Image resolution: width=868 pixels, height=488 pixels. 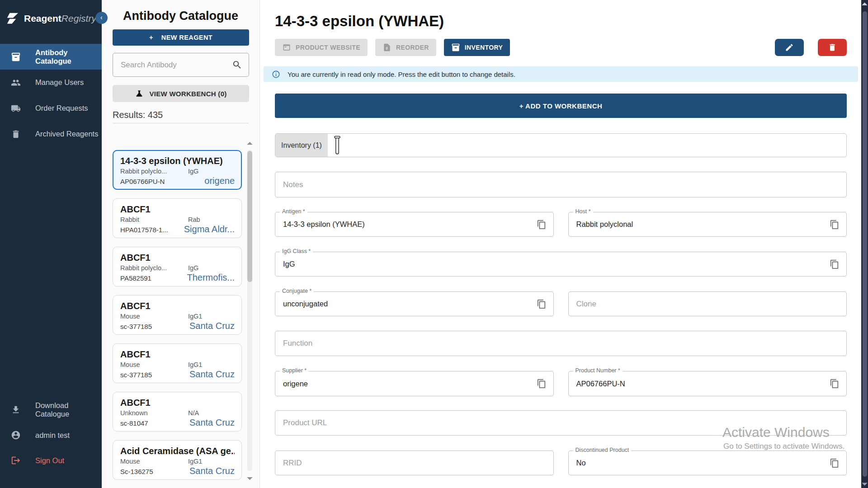 I want to click on antibody-card: ABCF1 Rabbit polyclo...IgG PA582591Therm…, so click(x=177, y=267).